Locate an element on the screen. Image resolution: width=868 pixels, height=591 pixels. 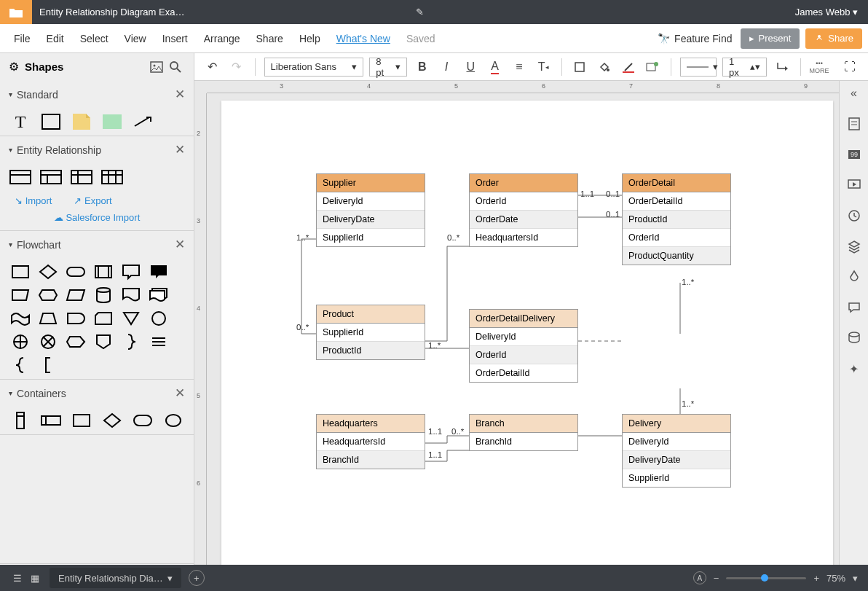
fc-multidoc is located at coordinates (159, 295).